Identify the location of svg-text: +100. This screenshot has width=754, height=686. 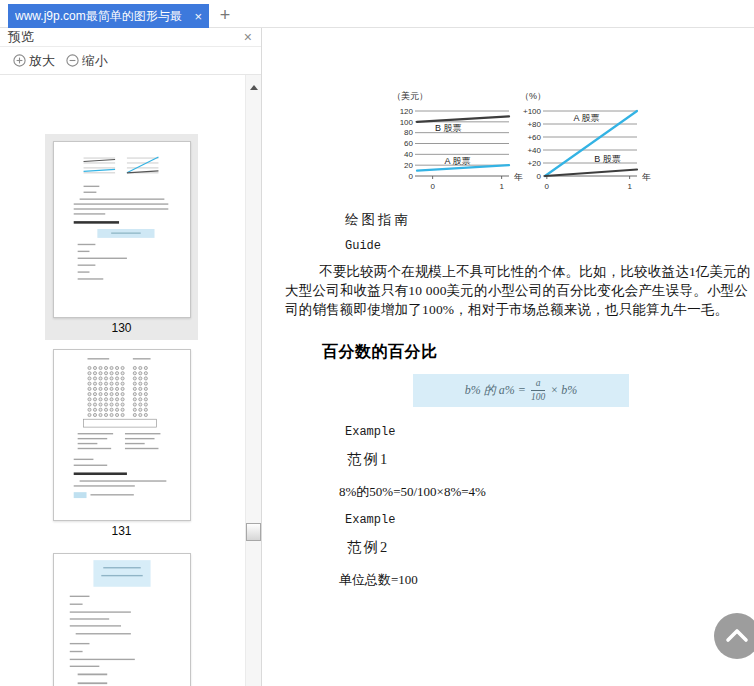
(532, 112).